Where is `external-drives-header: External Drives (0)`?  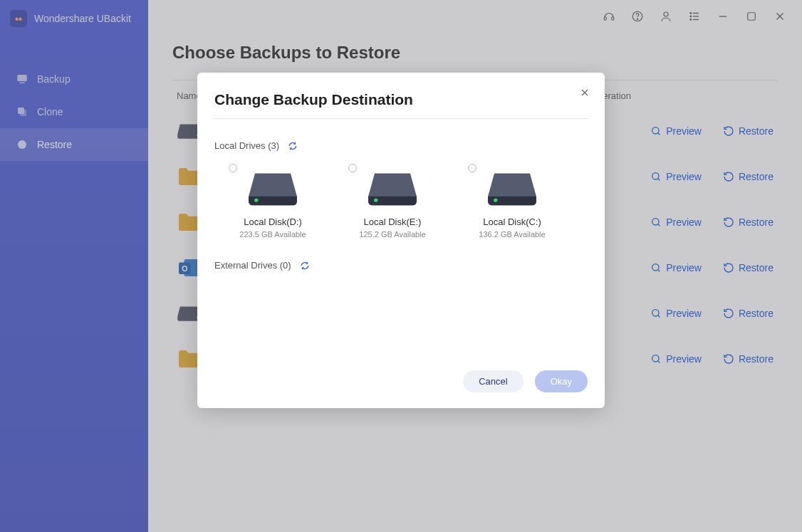
external-drives-header: External Drives (0) is located at coordinates (401, 265).